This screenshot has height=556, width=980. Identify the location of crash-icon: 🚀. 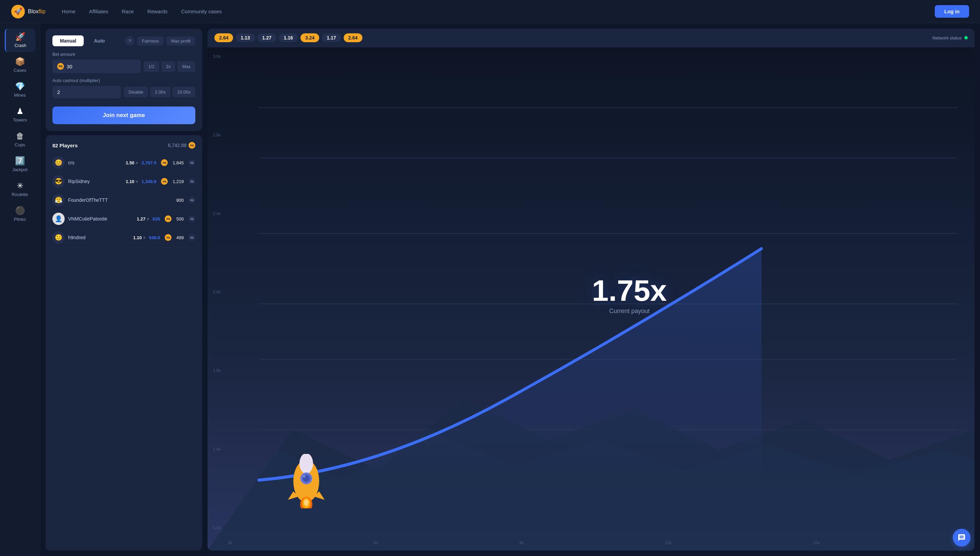
(21, 37).